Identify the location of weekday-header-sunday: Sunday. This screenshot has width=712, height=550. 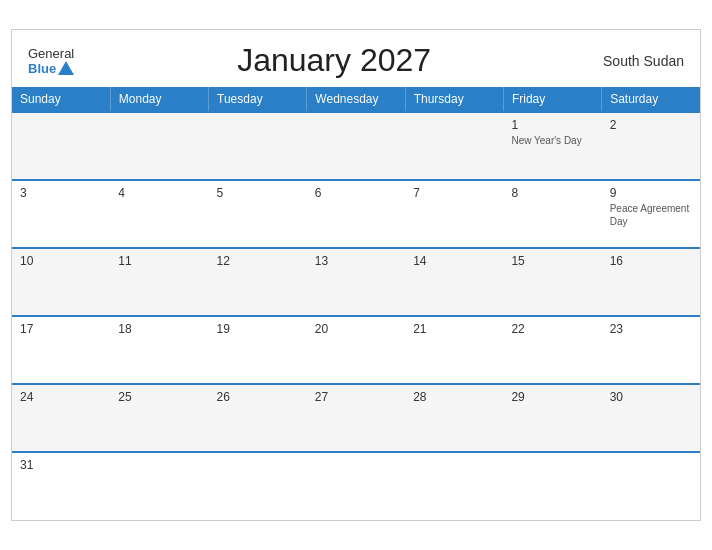
(61, 100).